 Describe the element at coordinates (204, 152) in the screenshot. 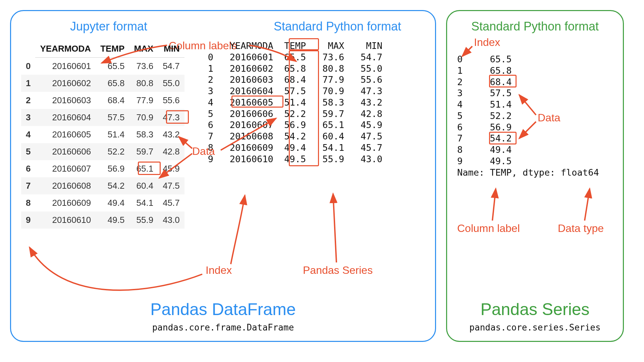

I see `annotation-data: Data` at that location.